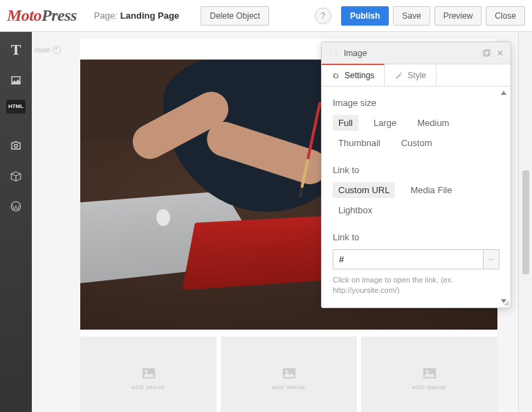 The height and width of the screenshot is (412, 532). What do you see at coordinates (16, 80) in the screenshot?
I see `image-tool` at bounding box center [16, 80].